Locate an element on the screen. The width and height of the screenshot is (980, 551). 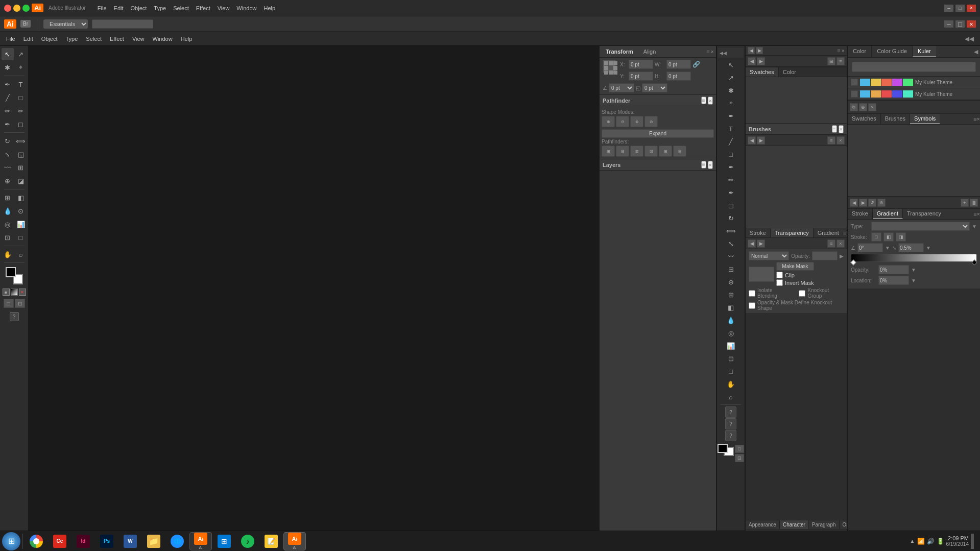
normal-view-btn: □ is located at coordinates (9, 303).